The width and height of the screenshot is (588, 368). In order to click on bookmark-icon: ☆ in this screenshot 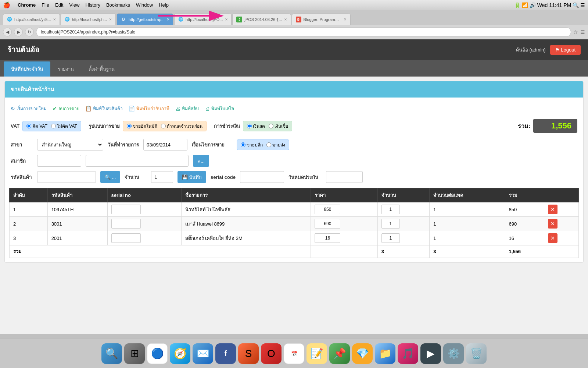, I will do `click(576, 32)`.